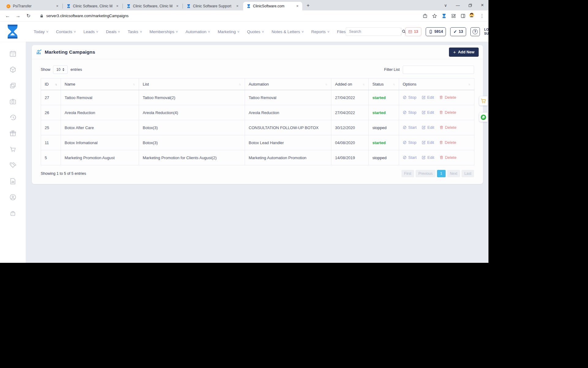 The image size is (588, 368). What do you see at coordinates (413, 32) in the screenshot?
I see `messages-badge: 13` at bounding box center [413, 32].